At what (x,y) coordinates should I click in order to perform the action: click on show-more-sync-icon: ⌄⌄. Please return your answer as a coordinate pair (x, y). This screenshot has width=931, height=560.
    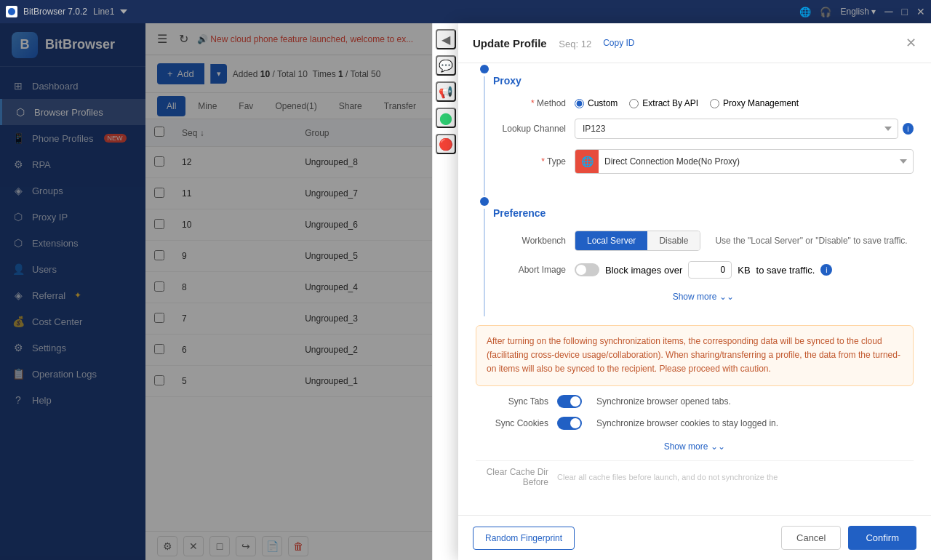
    Looking at the image, I should click on (718, 447).